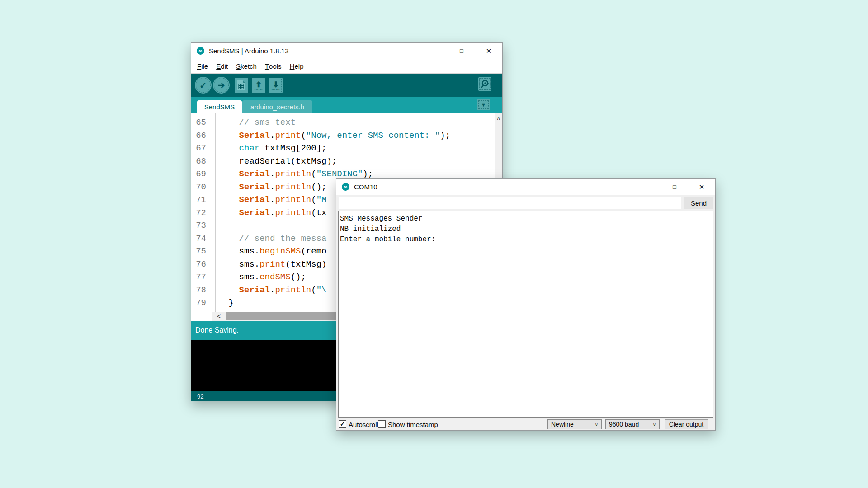  Describe the element at coordinates (201, 277) in the screenshot. I see `line-number: 77` at that location.